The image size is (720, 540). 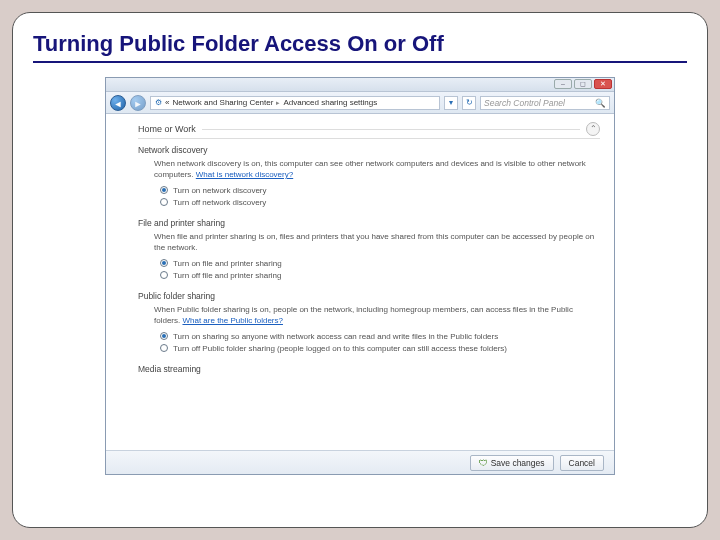 What do you see at coordinates (377, 169) in the screenshot?
I see `section-description: When network discovery is on, this compu…` at bounding box center [377, 169].